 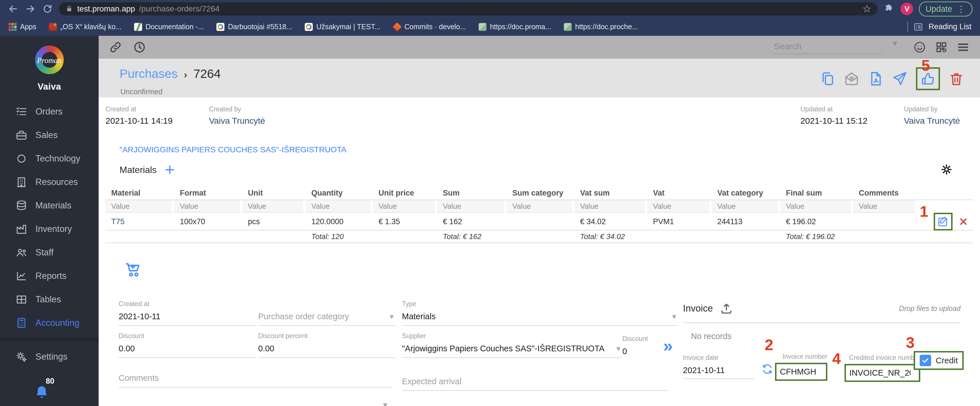 I want to click on mail-icon, so click(x=851, y=78).